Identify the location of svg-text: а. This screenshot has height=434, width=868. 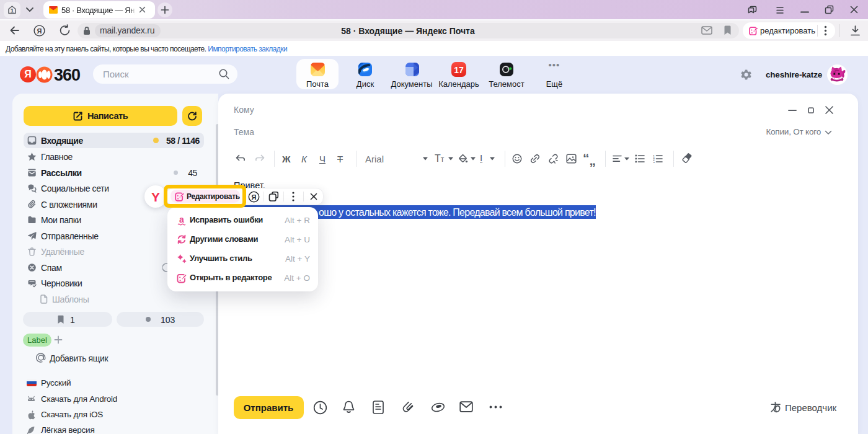
(182, 219).